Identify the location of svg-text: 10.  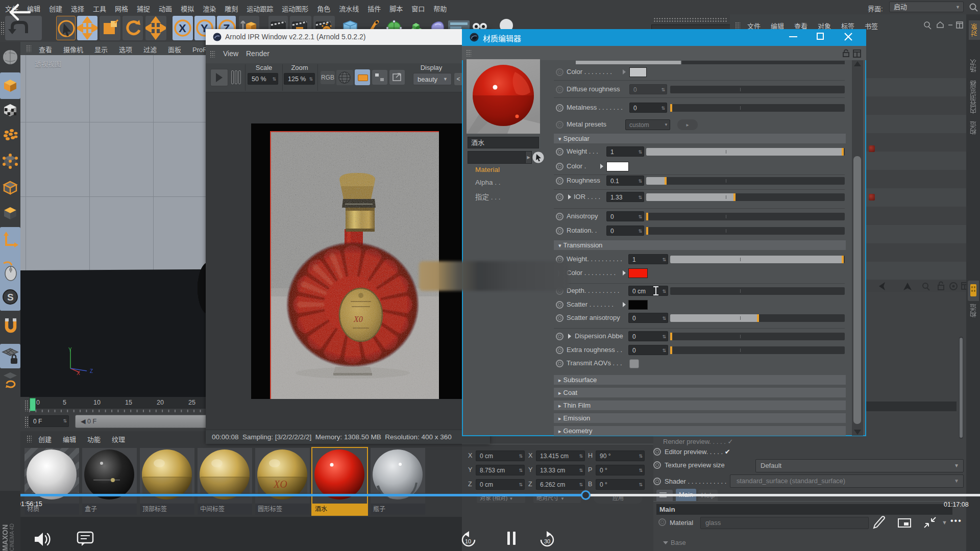
(468, 541).